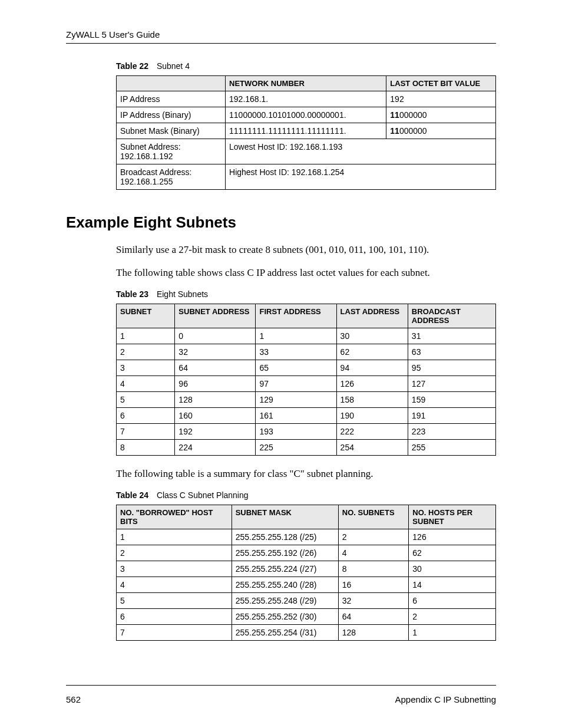 The image size is (562, 728). Describe the element at coordinates (306, 84) in the screenshot. I see `t22-head-network: NETWORK NUMBER` at that location.